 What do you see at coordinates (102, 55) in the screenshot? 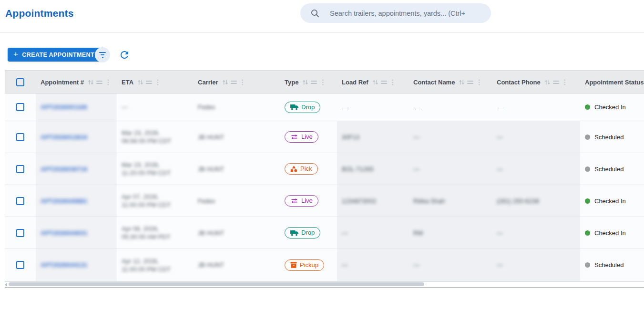
I see `filter-icon` at bounding box center [102, 55].